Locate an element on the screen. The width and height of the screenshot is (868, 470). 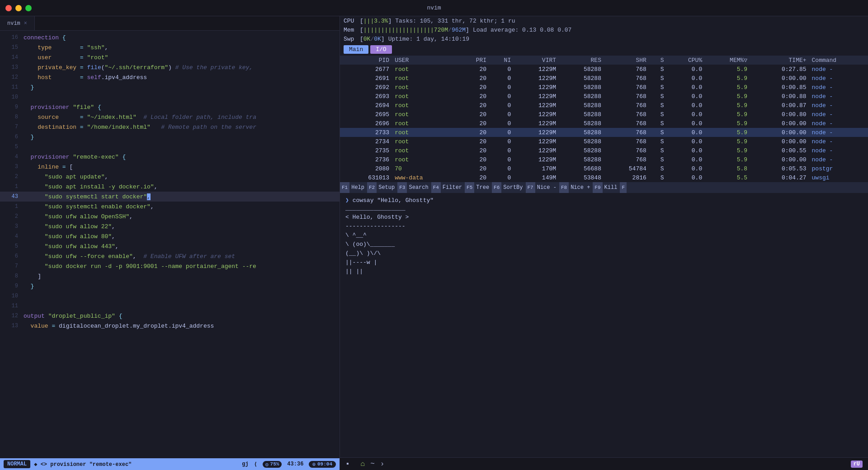
col-shr: SHR is located at coordinates (627, 60).